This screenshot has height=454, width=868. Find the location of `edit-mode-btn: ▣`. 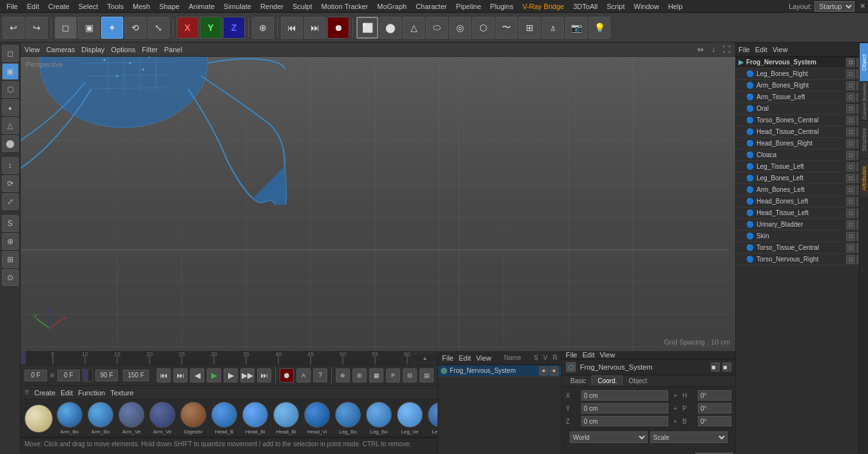

edit-mode-btn: ▣ is located at coordinates (89, 28).